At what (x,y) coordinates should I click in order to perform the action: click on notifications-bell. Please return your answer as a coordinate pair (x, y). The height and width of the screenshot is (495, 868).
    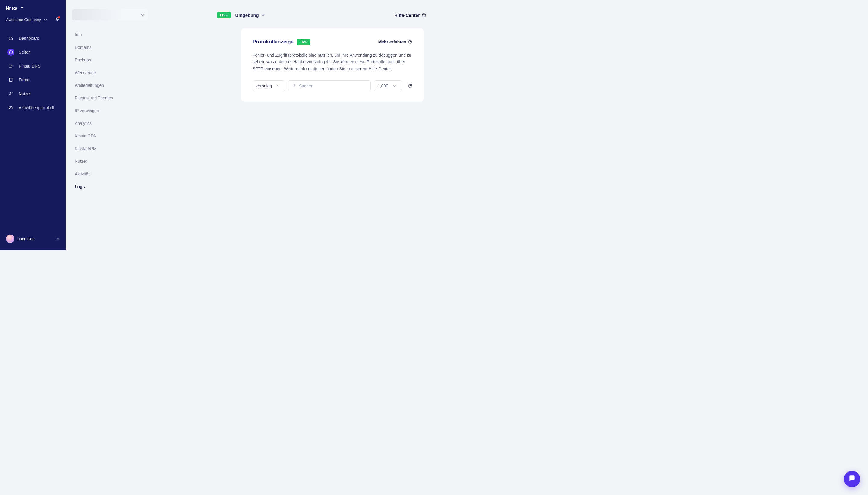
    Looking at the image, I should click on (57, 20).